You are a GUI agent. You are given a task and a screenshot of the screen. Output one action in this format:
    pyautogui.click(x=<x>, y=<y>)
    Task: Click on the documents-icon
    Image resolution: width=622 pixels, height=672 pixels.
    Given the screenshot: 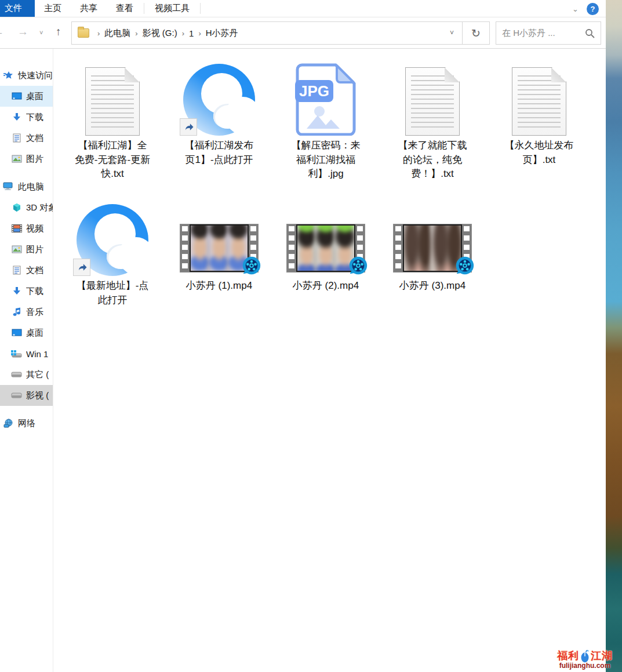 What is the action you would take?
    pyautogui.click(x=16, y=270)
    